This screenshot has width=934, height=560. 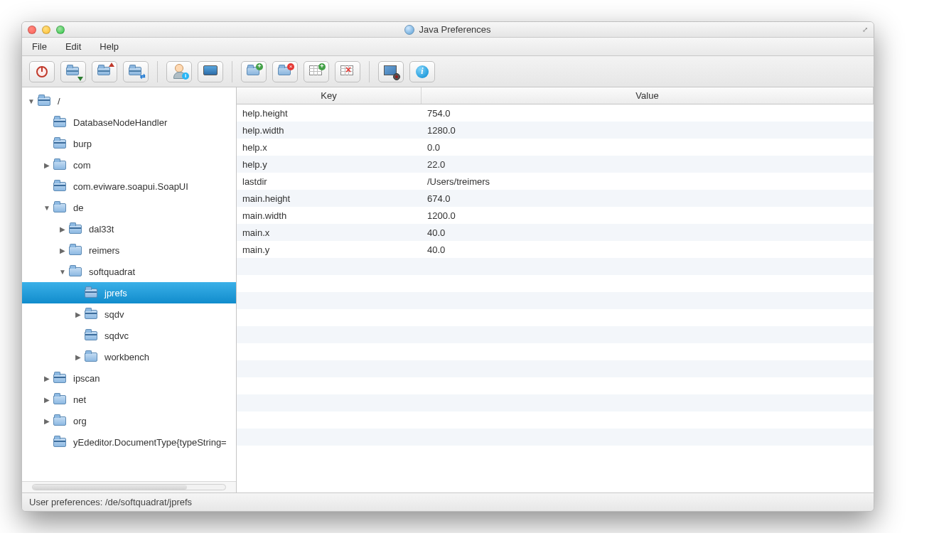 What do you see at coordinates (136, 72) in the screenshot?
I see `swap-button: ⇄` at bounding box center [136, 72].